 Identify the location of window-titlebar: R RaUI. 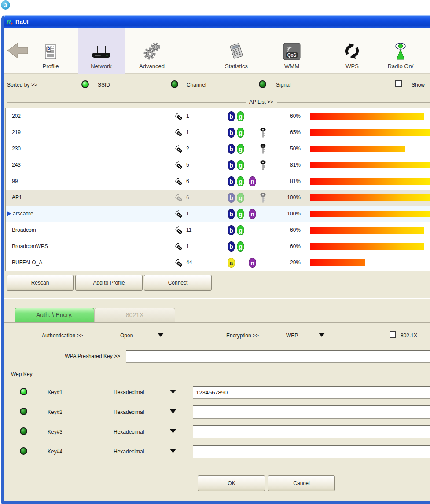
(217, 22).